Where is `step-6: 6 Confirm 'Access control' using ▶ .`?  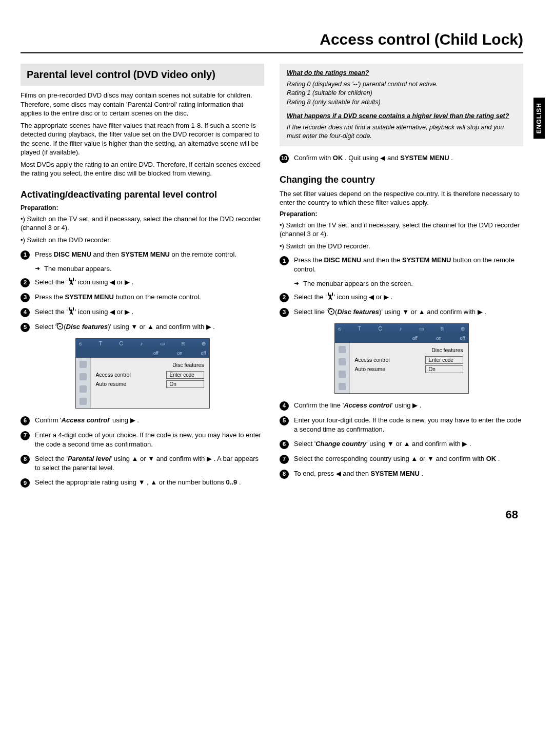
step-6: 6 Confirm 'Access control' using ▶ . is located at coordinates (143, 421).